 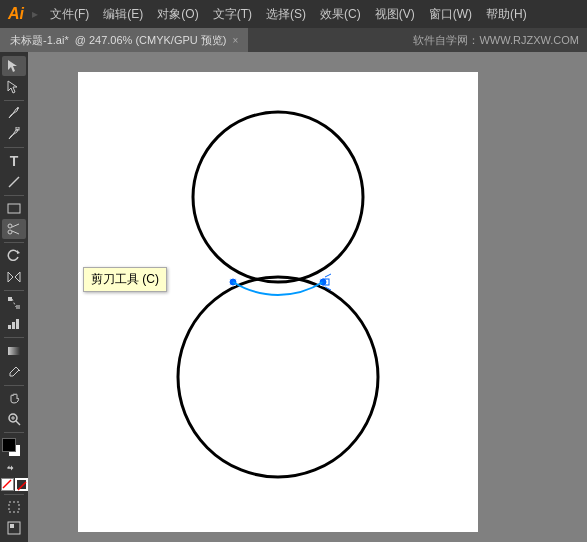 I want to click on line-tool, so click(x=14, y=182).